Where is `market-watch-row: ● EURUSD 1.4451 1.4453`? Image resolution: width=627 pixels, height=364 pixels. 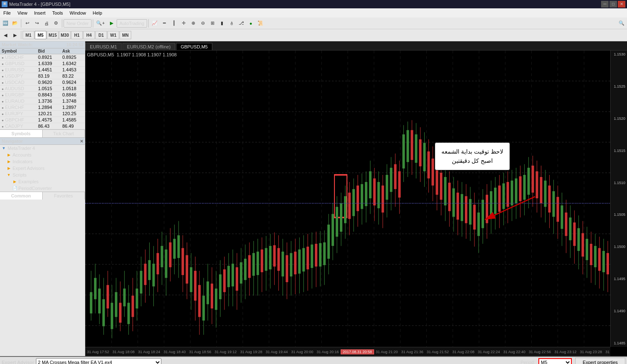 market-watch-row: ● EURUSD 1.4451 1.4453 is located at coordinates (43, 70).